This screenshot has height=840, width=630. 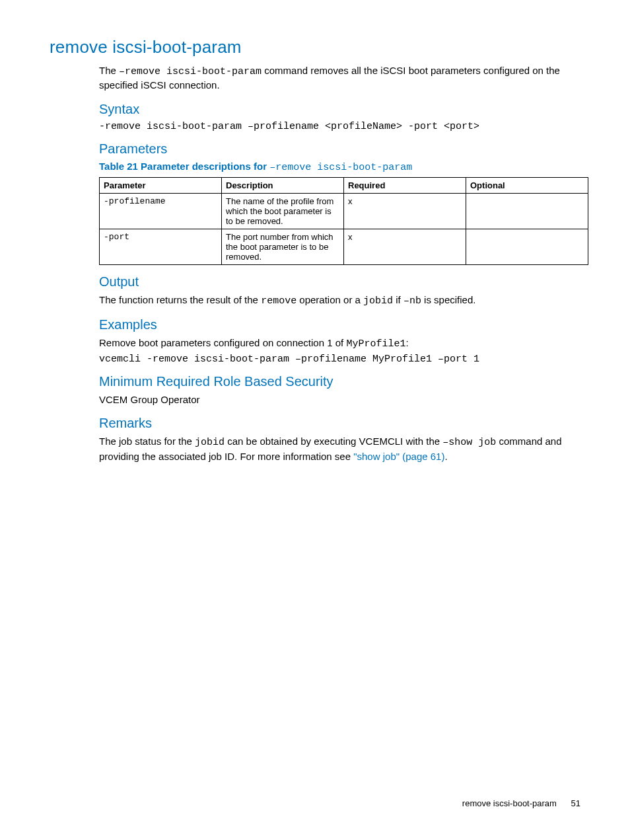 What do you see at coordinates (161, 211) in the screenshot?
I see `cell-param: -profilename` at bounding box center [161, 211].